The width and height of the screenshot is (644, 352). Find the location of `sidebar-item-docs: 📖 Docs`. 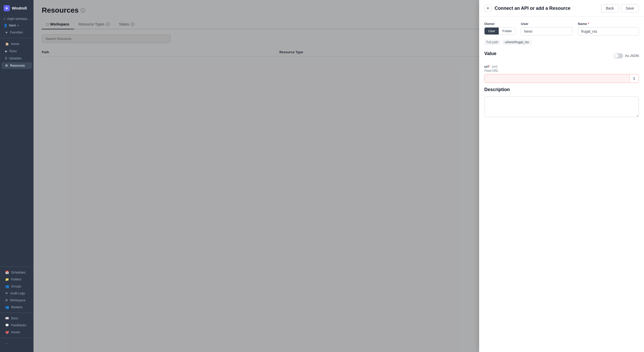

sidebar-item-docs: 📖 Docs is located at coordinates (17, 318).